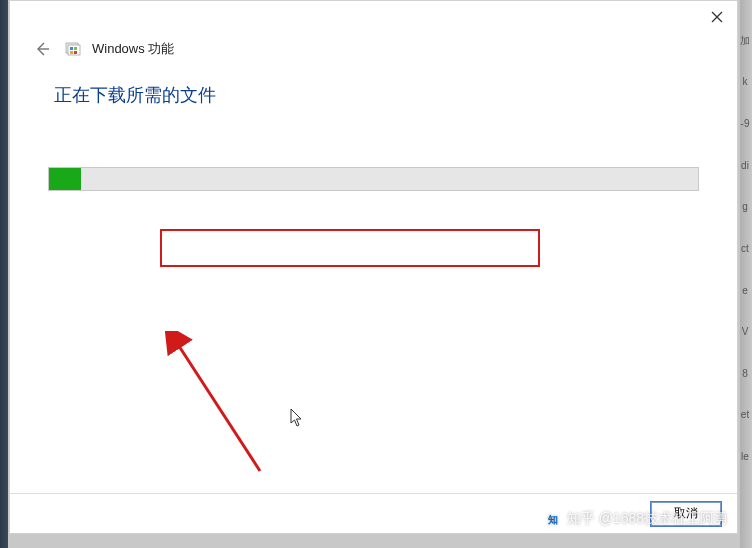 The width and height of the screenshot is (752, 548). Describe the element at coordinates (374, 53) in the screenshot. I see `dialog-header: Windows 功能` at that location.